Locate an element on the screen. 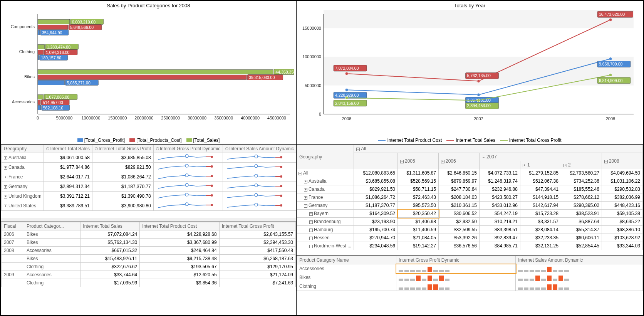 The width and height of the screenshot is (644, 316). svg-text: 9,658,709.00 is located at coordinates (611, 64).